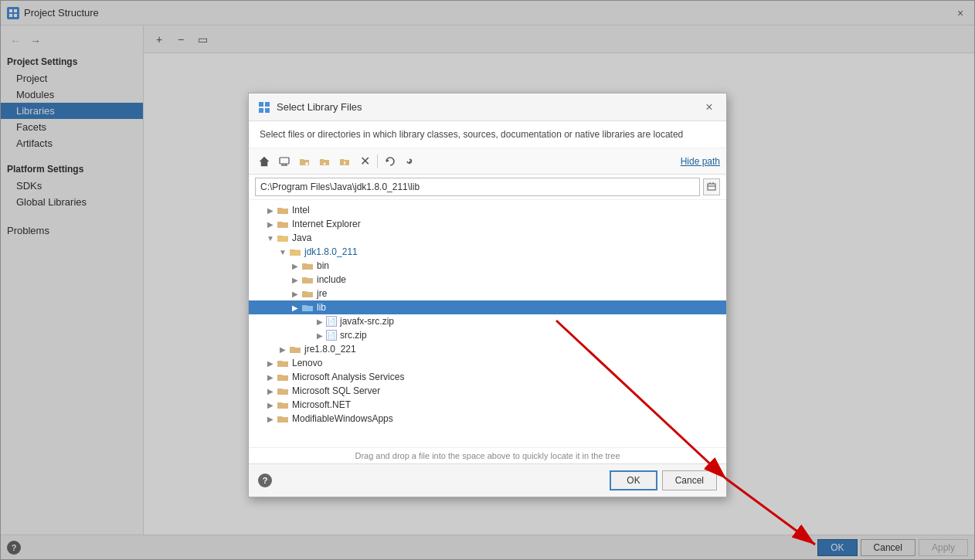  I want to click on path-input-row, so click(488, 187).